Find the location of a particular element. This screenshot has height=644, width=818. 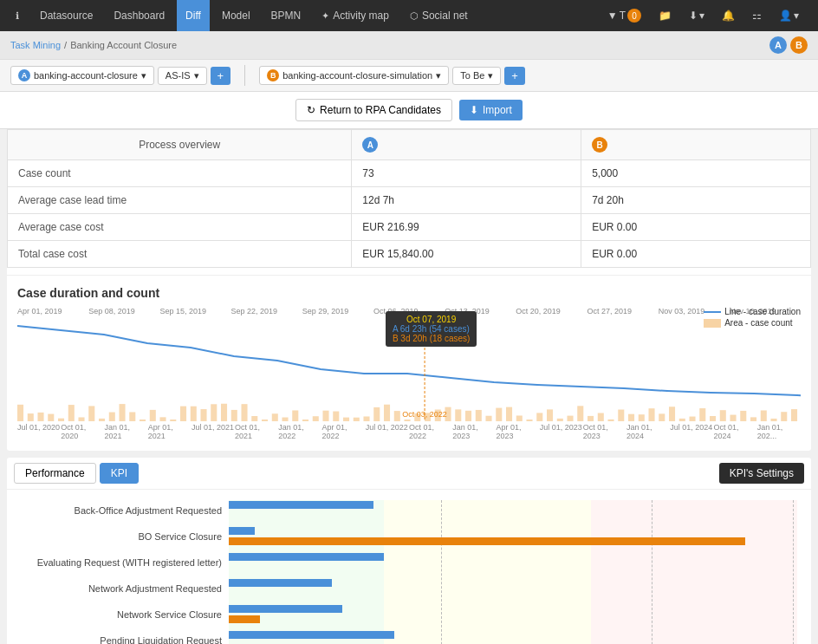

bar-row-2: Evaluating Request (WITH registered lett… is located at coordinates (409, 563).